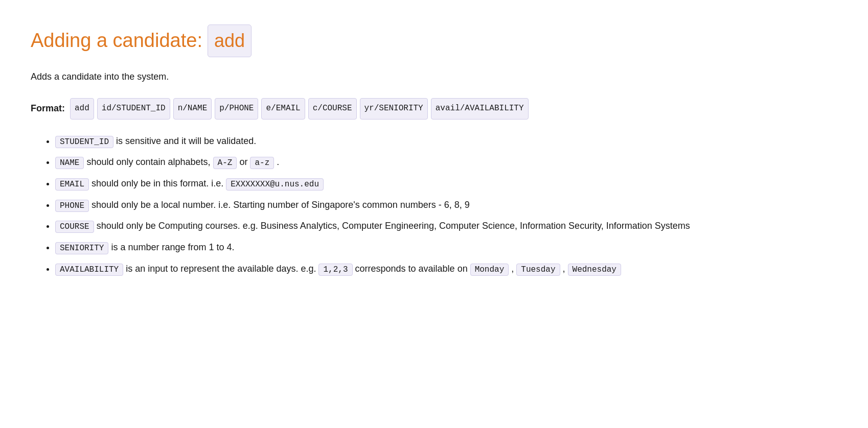 The image size is (868, 428). I want to click on format-code-add: add, so click(82, 108).